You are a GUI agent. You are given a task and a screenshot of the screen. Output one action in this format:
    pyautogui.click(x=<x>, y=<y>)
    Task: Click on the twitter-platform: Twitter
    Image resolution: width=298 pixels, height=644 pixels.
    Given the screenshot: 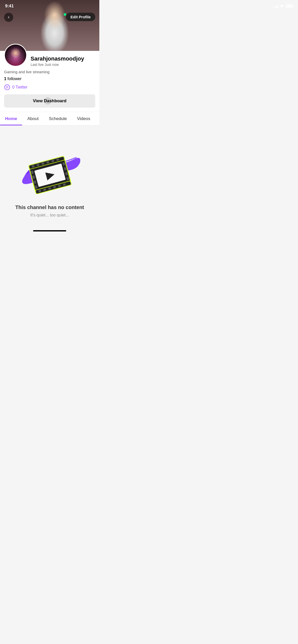 What is the action you would take?
    pyautogui.click(x=21, y=87)
    